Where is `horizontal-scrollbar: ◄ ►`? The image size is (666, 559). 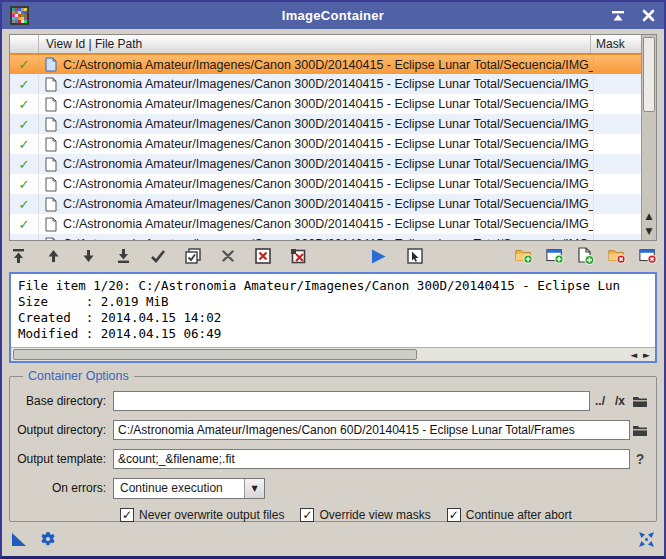 horizontal-scrollbar: ◄ ► is located at coordinates (333, 354).